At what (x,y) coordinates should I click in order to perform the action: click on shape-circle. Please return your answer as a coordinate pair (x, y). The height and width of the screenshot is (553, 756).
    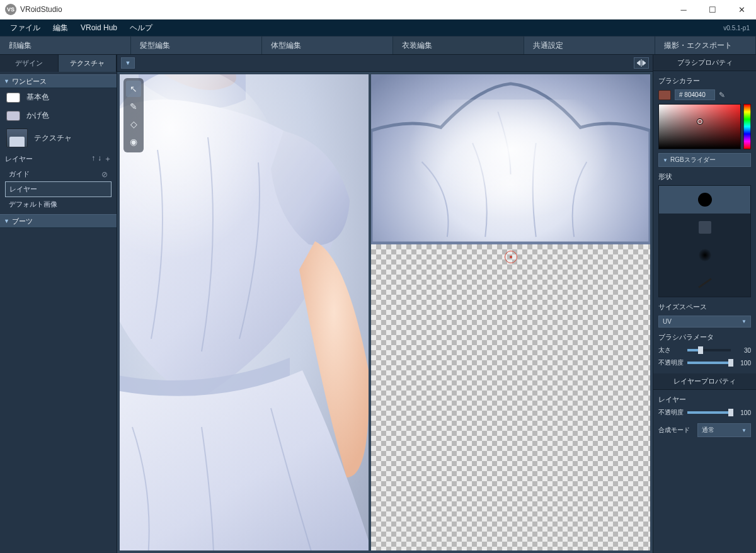
    Looking at the image, I should click on (704, 200).